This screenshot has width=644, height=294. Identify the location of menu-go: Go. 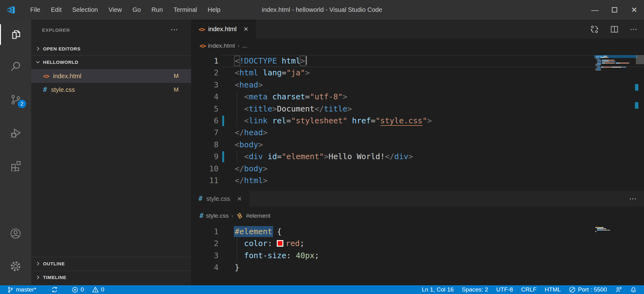
(137, 10).